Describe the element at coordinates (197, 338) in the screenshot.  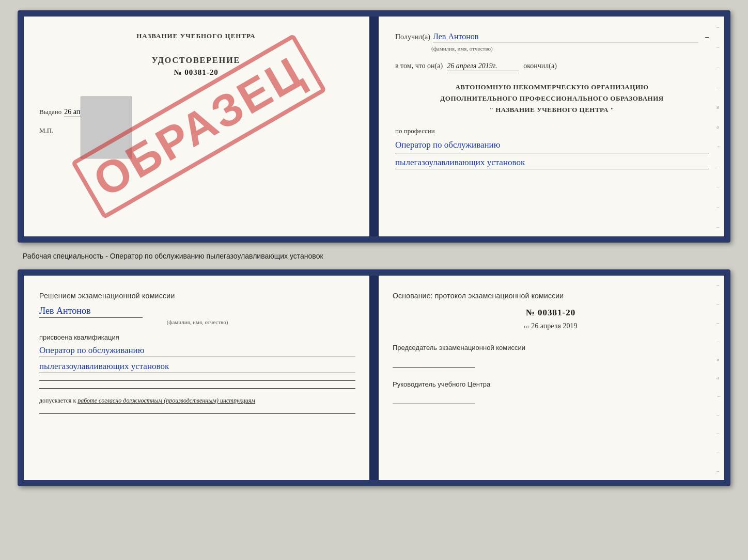
I see `qual-label: присвоена квалификация` at that location.